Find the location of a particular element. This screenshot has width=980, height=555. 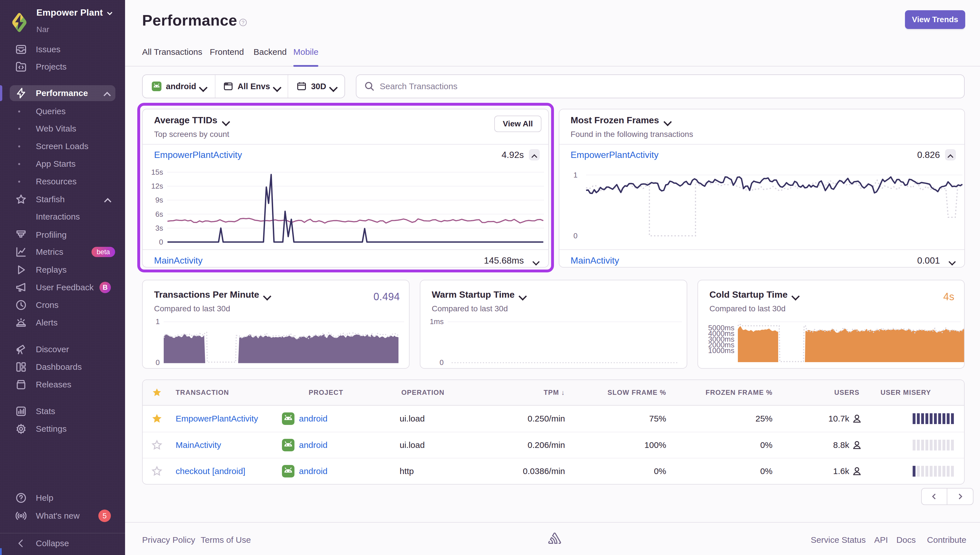

svg-text: 12s is located at coordinates (157, 186).